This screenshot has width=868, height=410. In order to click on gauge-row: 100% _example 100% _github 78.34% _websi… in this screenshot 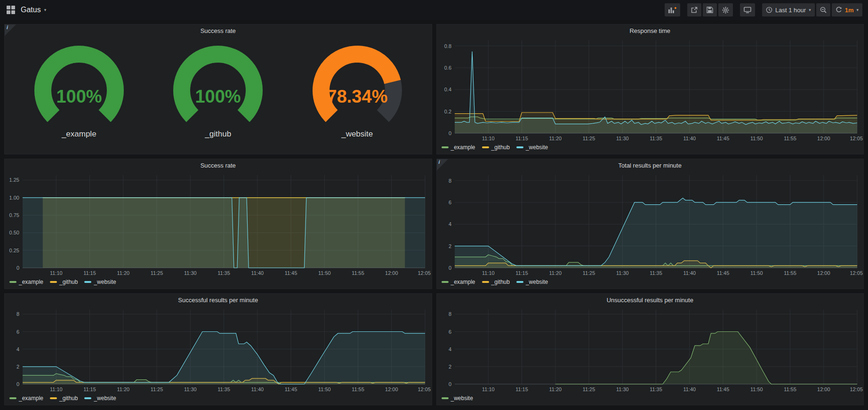, I will do `click(218, 95)`.